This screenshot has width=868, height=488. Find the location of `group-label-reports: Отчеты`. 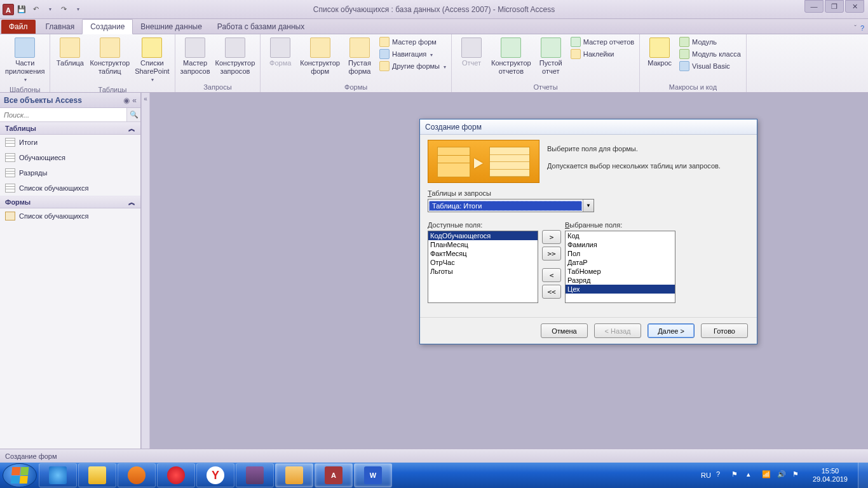

group-label-reports: Отчеты is located at coordinates (545, 87).